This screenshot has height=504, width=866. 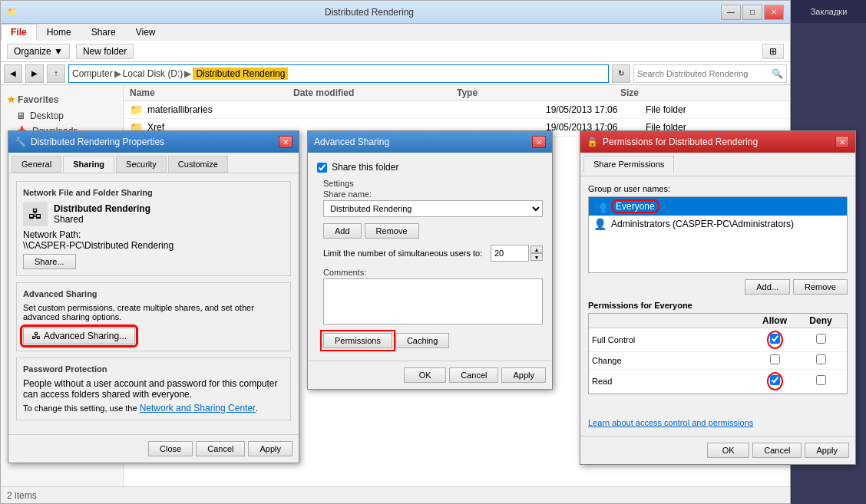 What do you see at coordinates (38, 51) in the screenshot?
I see `organize-button: Organize ▼` at bounding box center [38, 51].